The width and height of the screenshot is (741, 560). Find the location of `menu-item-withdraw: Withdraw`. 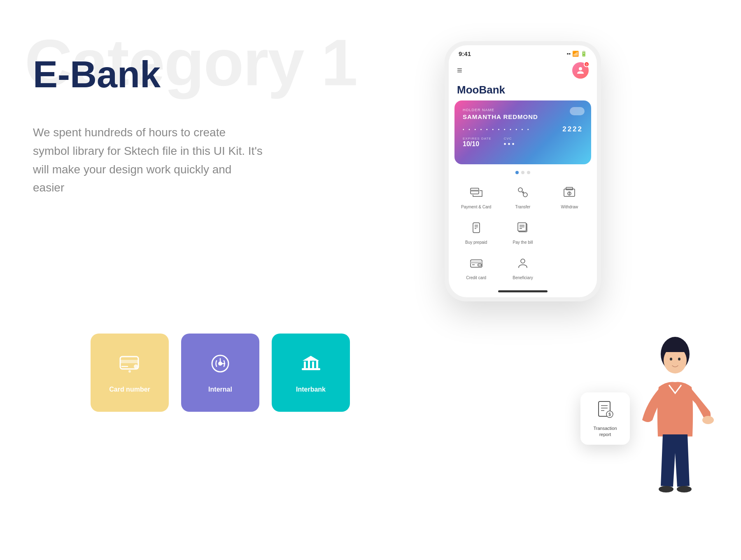

menu-item-withdraw: Withdraw is located at coordinates (570, 198).